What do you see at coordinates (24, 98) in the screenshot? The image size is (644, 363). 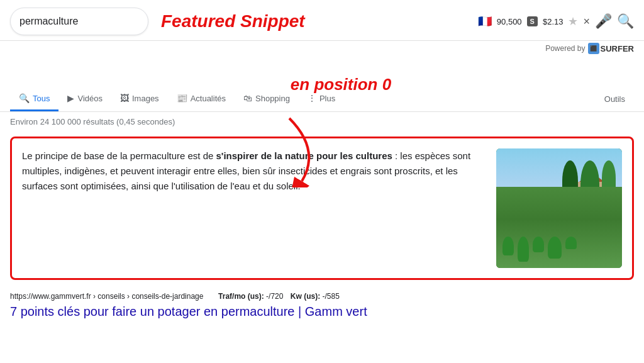 I see `tous-icon: 🔍` at bounding box center [24, 98].